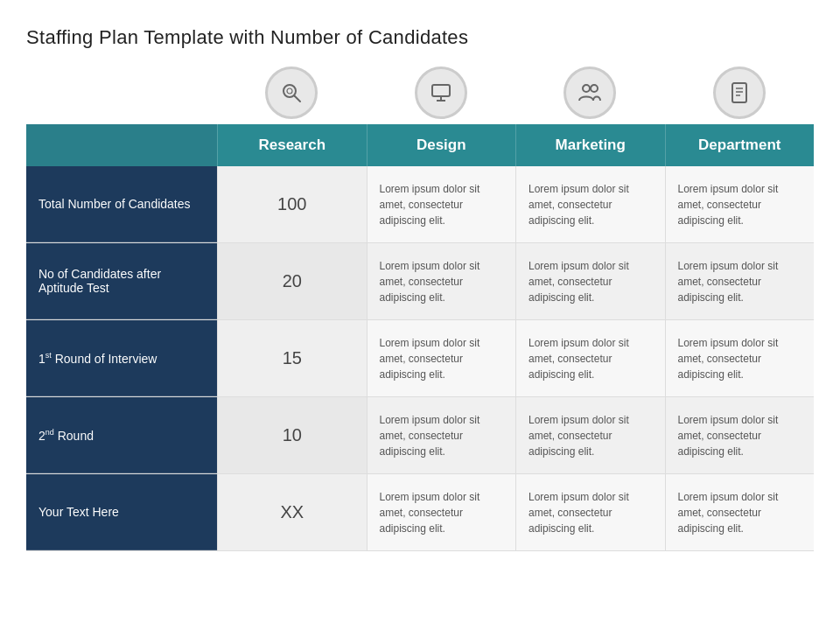  What do you see at coordinates (441, 359) in the screenshot?
I see `cell-round1-research: Lorem ipsum dolor sit amet, consectetur …` at bounding box center [441, 359].